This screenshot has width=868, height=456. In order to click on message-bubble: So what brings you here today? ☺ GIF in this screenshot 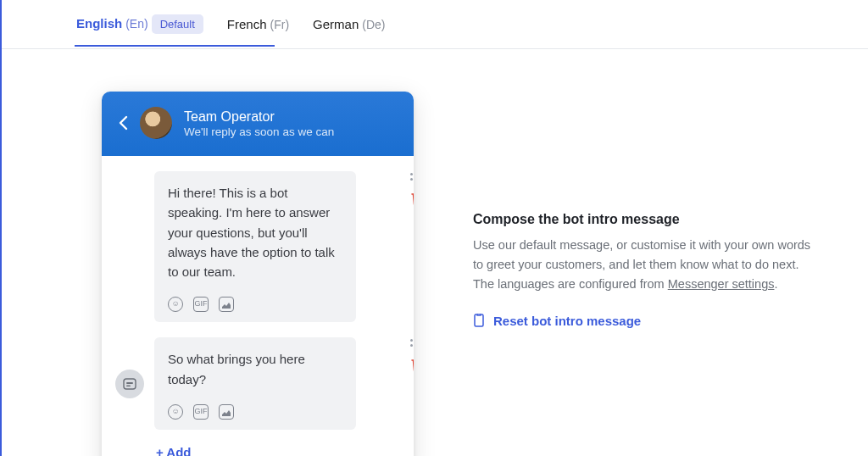, I will do `click(255, 383)`.